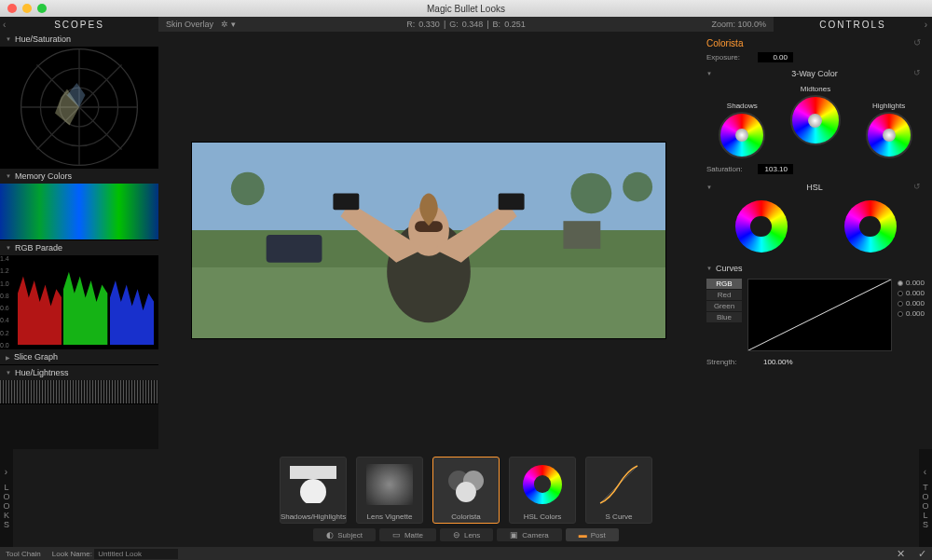 The height and width of the screenshot is (560, 932). I want to click on curves-header: Curves, so click(729, 268).